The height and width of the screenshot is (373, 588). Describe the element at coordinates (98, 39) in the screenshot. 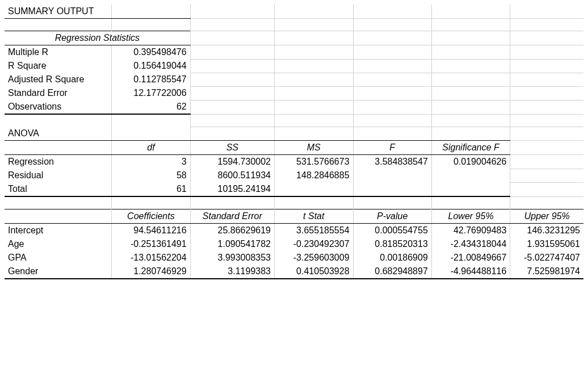

I see `reg-stats-heading: Regression Statistics` at that location.